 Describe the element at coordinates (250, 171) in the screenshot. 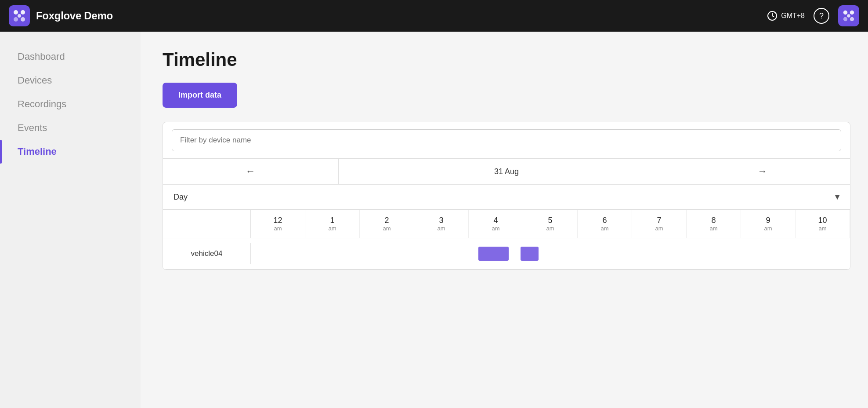

I see `left-arrow-icon: ←` at that location.